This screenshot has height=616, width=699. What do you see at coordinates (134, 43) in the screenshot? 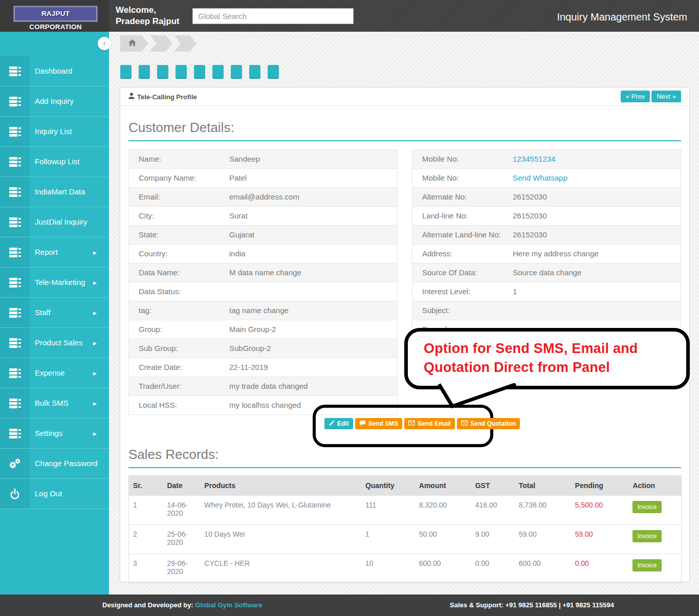
I see `breadcrumb-home` at bounding box center [134, 43].